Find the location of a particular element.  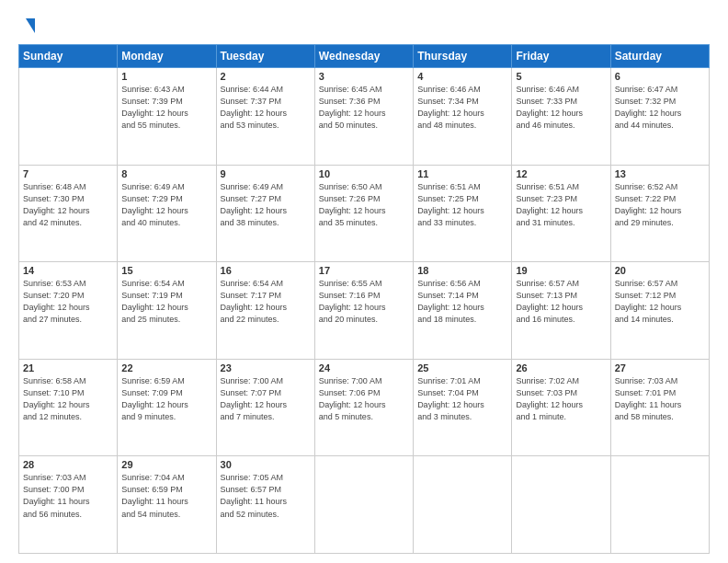

calendar-cell: 15Sunrise: 6:54 AMSunset: 7:19 PMDayligh… is located at coordinates (167, 311).